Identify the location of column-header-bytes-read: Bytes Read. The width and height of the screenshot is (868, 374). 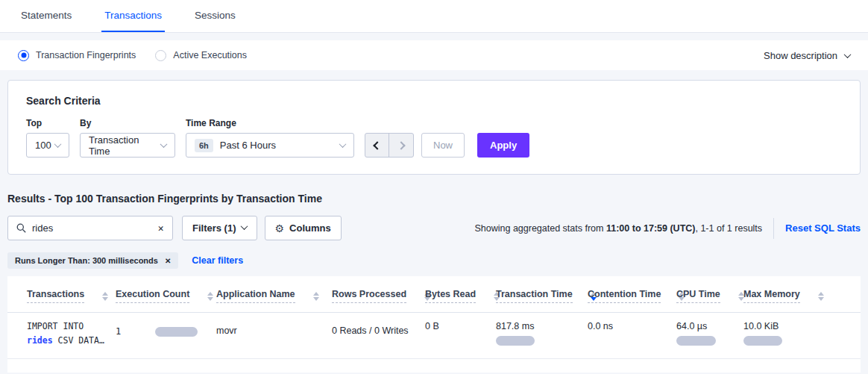
(461, 294).